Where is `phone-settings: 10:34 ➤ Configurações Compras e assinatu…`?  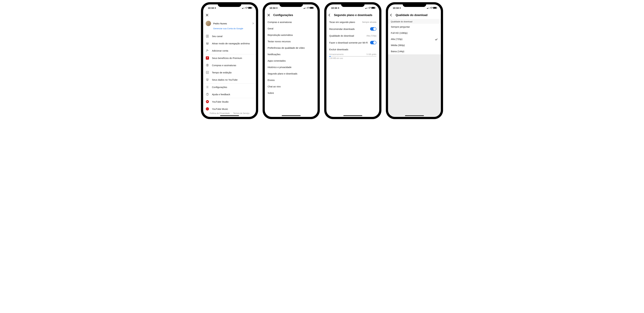 phone-settings: 10:34 ➤ Configurações Compras e assinatu… is located at coordinates (291, 61).